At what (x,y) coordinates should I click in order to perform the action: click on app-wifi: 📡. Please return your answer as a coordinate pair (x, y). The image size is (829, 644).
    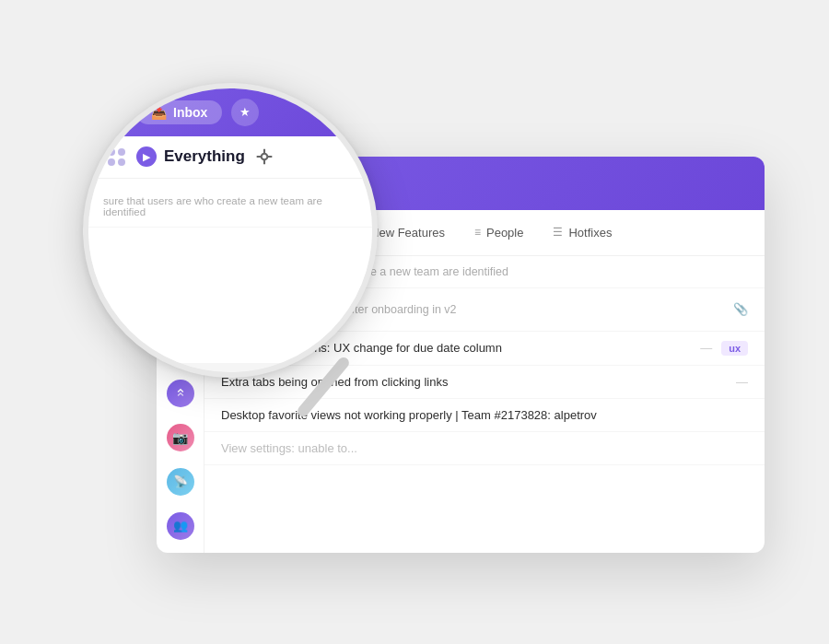
    Looking at the image, I should click on (181, 482).